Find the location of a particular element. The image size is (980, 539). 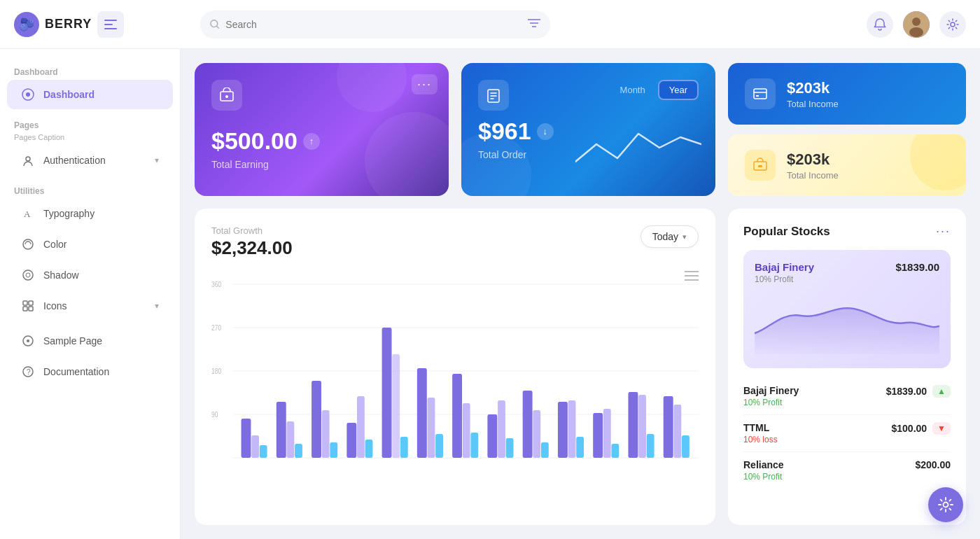

stock-2-price: $200.00 is located at coordinates (932, 465).